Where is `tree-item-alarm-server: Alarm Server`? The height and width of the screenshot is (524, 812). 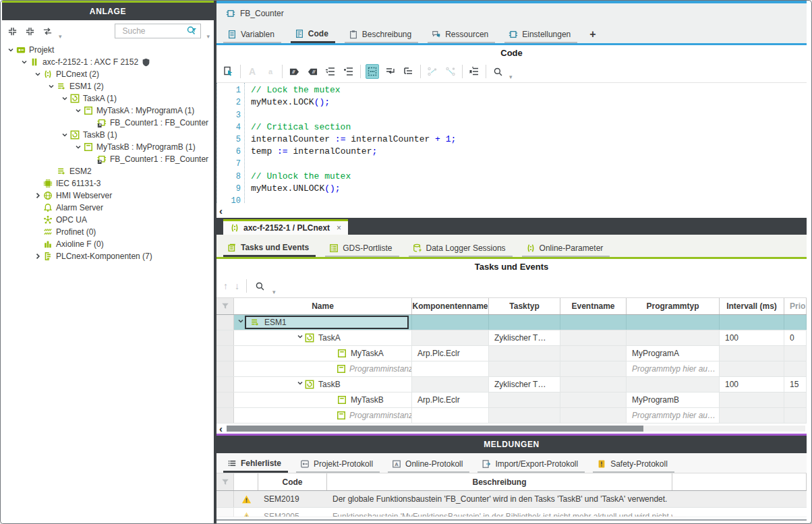
tree-item-alarm-server: Alarm Server is located at coordinates (108, 208).